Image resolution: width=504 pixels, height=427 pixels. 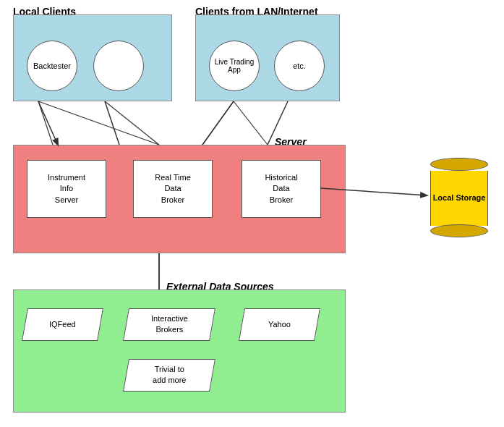 What do you see at coordinates (459, 231) in the screenshot?
I see `cylinder-bottom` at bounding box center [459, 231].